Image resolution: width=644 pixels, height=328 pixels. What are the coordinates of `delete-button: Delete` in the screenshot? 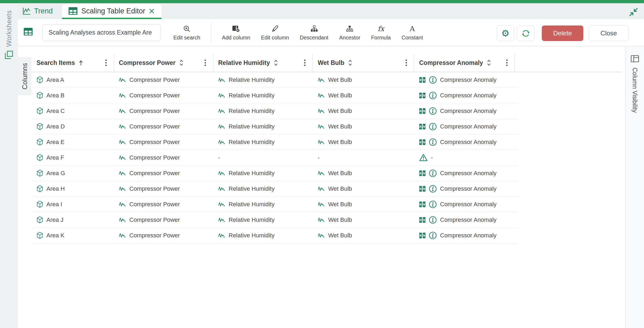 It's located at (562, 33).